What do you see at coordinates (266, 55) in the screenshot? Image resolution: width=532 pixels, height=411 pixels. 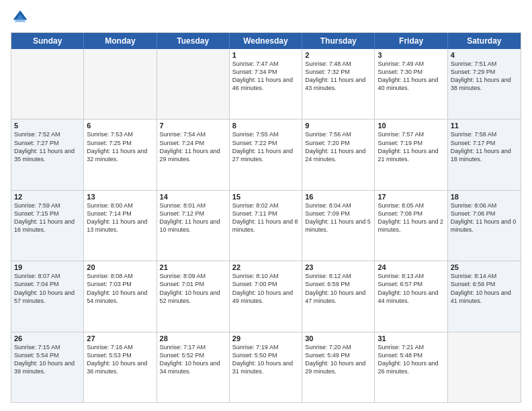 I see `cell-day-number: 1` at bounding box center [266, 55].